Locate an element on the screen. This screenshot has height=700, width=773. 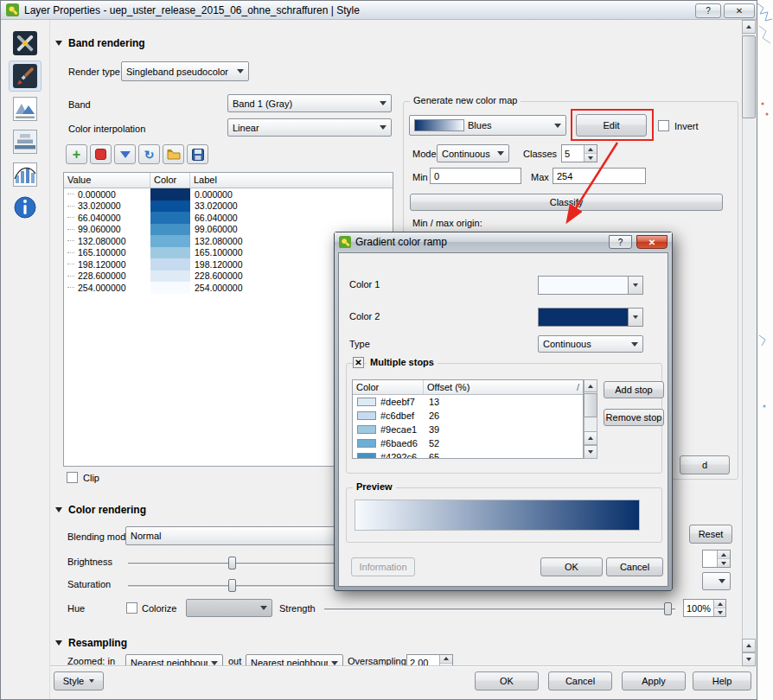
sidebar-item-pyramids is located at coordinates (25, 142).